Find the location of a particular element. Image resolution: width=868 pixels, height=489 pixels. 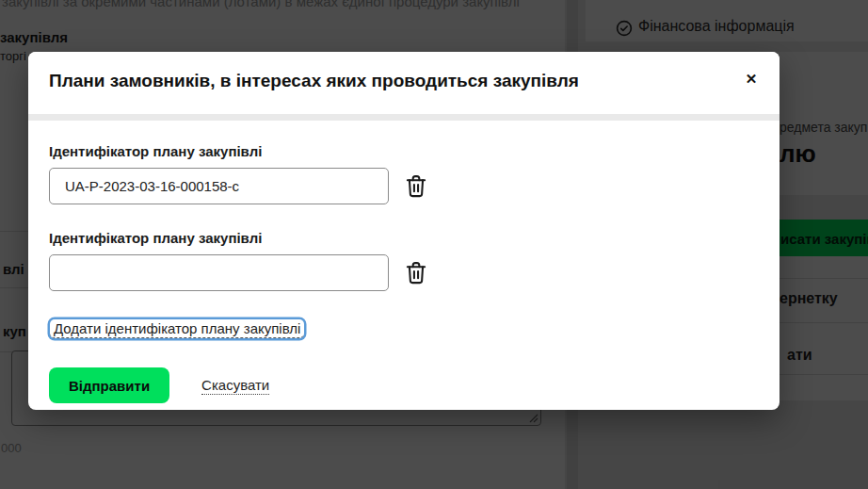

submit-button: Відправити is located at coordinates (109, 385).